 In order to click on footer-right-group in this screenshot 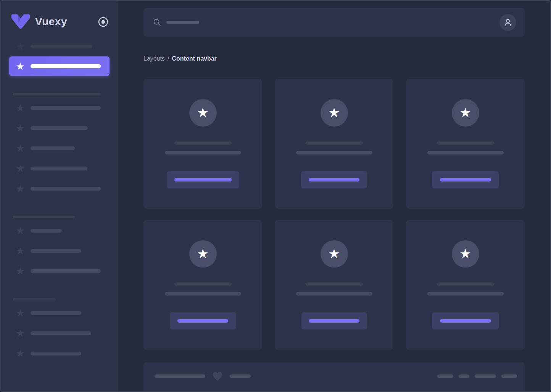, I will do `click(477, 376)`.